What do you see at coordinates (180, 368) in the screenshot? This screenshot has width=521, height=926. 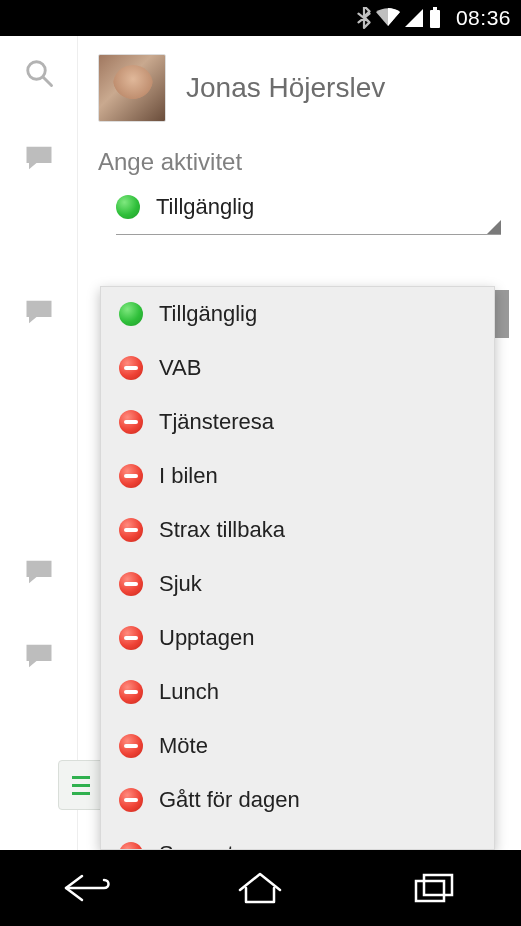 I see `status-option-label: VAB` at bounding box center [180, 368].